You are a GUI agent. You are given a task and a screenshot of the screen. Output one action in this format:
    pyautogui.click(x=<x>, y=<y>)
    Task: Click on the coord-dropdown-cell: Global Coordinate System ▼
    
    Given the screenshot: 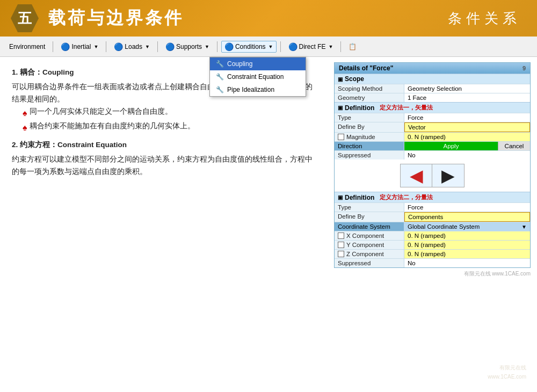 What is the action you would take?
    pyautogui.click(x=467, y=227)
    